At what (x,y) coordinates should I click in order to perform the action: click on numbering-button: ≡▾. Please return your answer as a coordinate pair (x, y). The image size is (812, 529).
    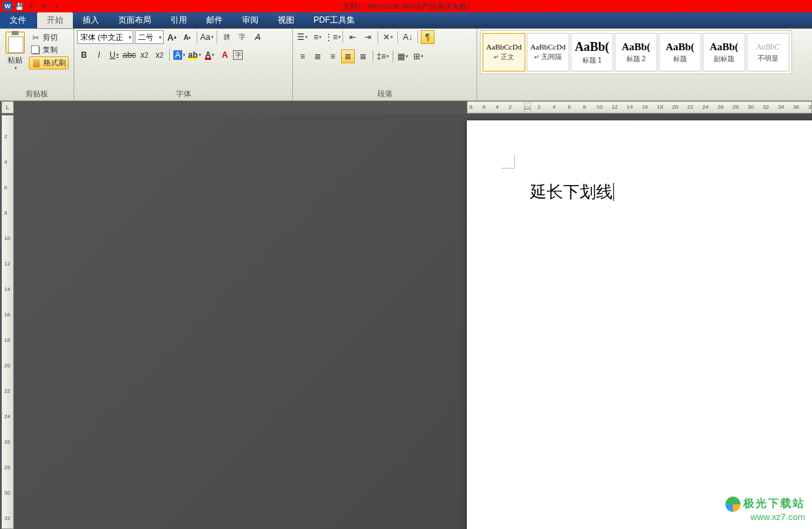
    Looking at the image, I should click on (318, 37).